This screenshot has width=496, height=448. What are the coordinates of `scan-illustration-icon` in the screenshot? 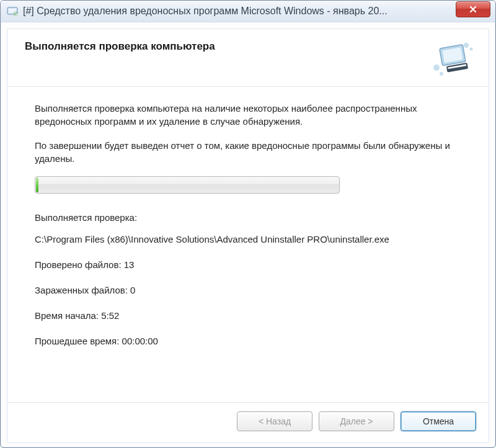 It's located at (452, 59).